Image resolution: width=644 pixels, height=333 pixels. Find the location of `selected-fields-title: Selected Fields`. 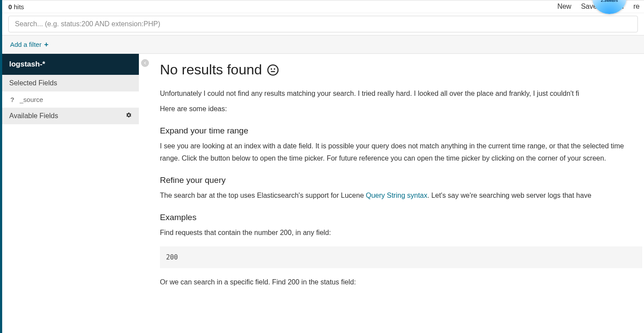

selected-fields-title: Selected Fields is located at coordinates (33, 83).